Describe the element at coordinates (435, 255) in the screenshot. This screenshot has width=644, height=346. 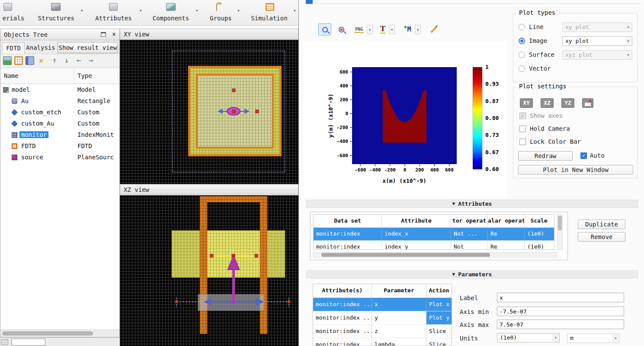
I see `attributes-hscrollbar` at that location.